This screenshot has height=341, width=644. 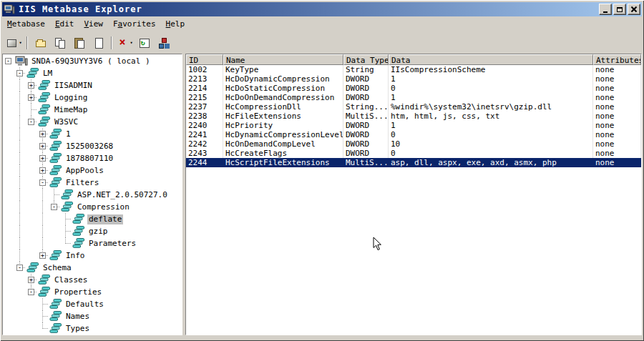 I want to click on cell-id: 2243, so click(x=205, y=153).